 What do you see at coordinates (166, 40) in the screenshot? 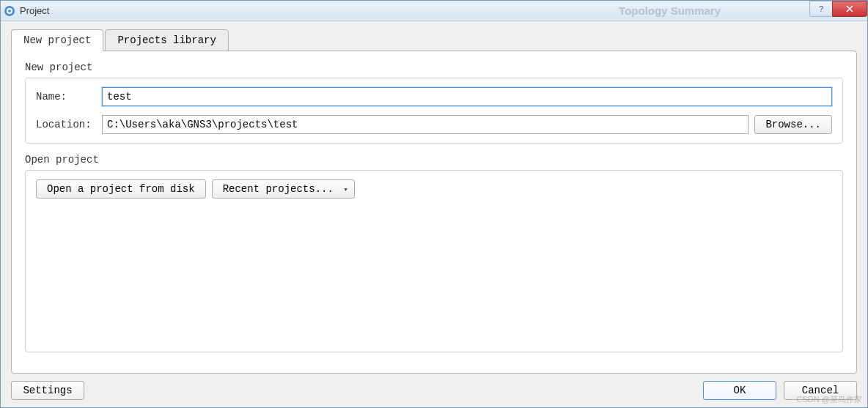
I see `tab-projects-library: Projects library` at bounding box center [166, 40].